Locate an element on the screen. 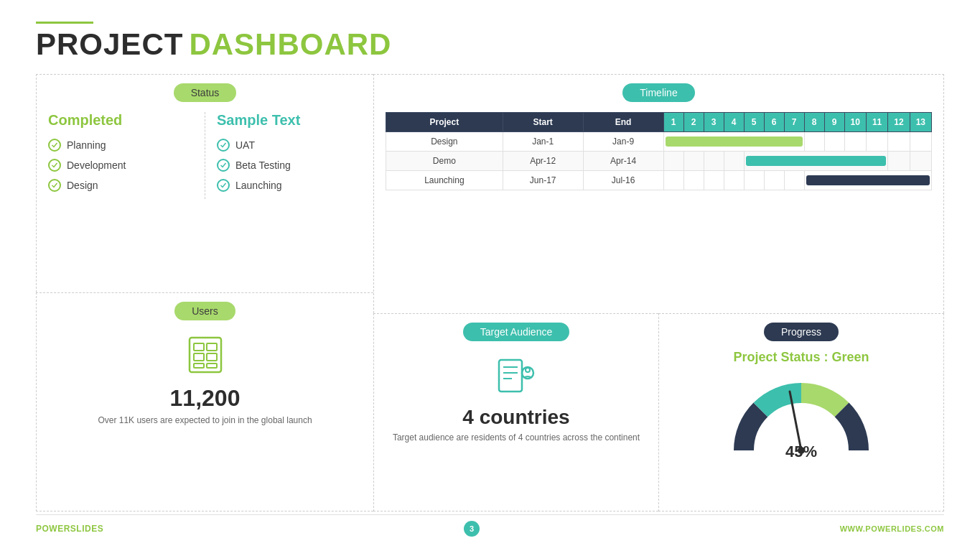 This screenshot has width=980, height=551. users-badge: Users is located at coordinates (205, 311).